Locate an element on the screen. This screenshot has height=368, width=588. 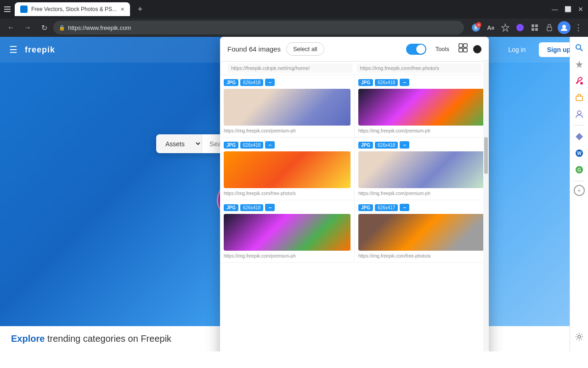
ext-badge: 6 is located at coordinates (479, 25).